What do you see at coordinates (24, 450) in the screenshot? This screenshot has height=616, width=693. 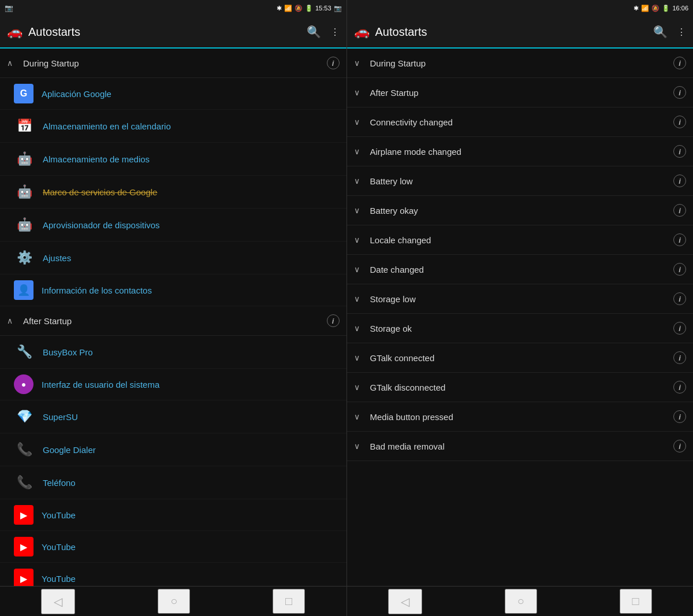 I see `app-icon-dialer: 📞` at bounding box center [24, 450].